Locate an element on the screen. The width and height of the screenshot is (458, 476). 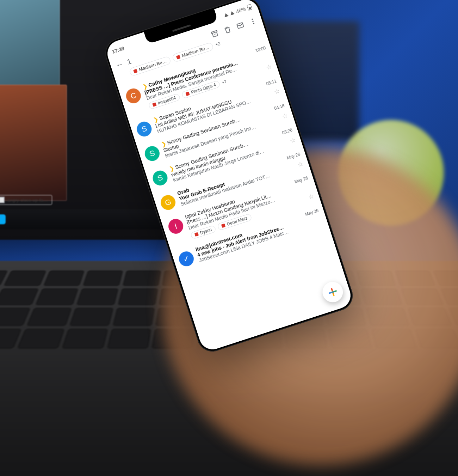
mail-icon is located at coordinates (240, 26).